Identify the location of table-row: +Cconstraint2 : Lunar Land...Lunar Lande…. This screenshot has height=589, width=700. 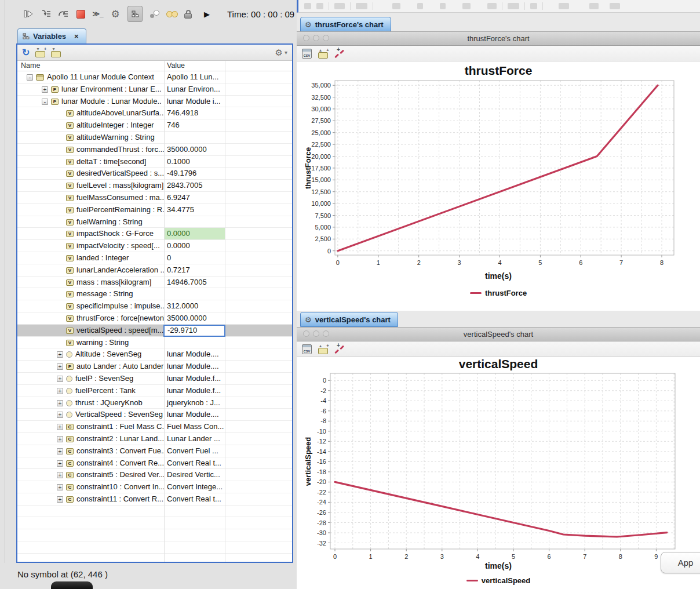
(155, 439).